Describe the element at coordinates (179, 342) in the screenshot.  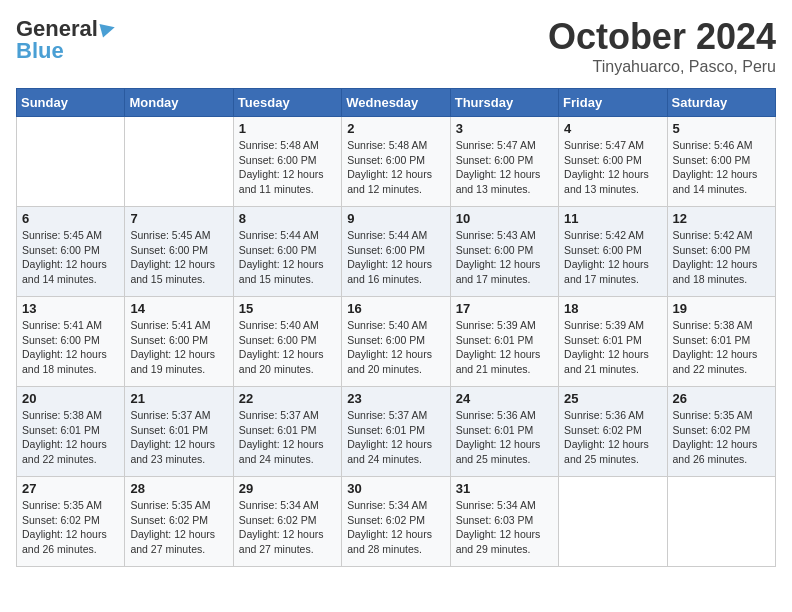
I see `calendar-cell: 14Sunrise: 5:41 AMSunset: 6:00 PMDayligh…` at that location.